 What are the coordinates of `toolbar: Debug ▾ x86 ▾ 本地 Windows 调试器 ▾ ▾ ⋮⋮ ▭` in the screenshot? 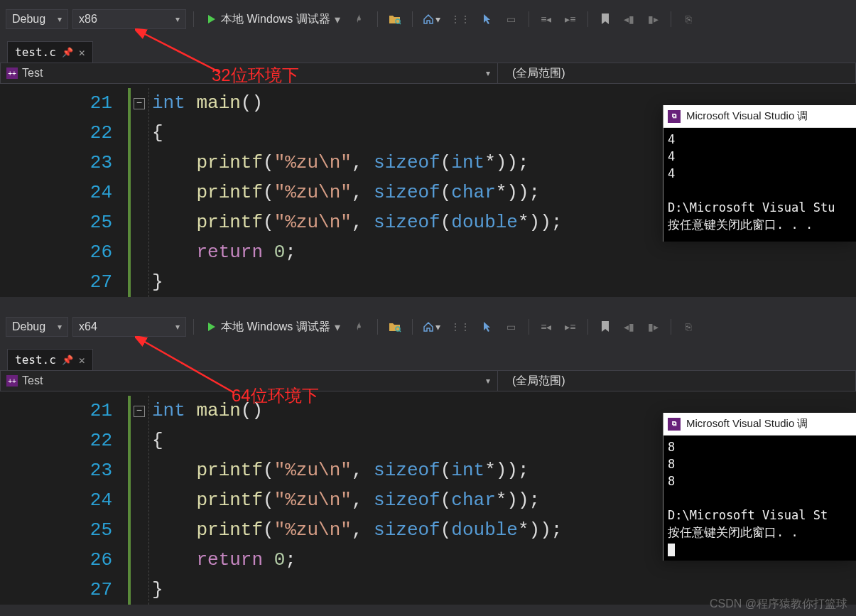 It's located at (428, 19).